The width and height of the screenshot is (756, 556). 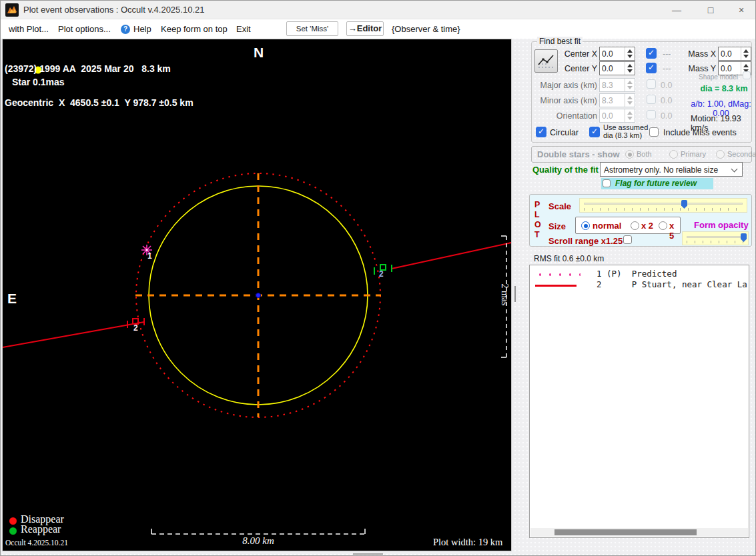 What do you see at coordinates (99, 69) in the screenshot?
I see `plot-header-line1: (23972) 1999 AA 2025 Mar 20 8.3 km` at bounding box center [99, 69].